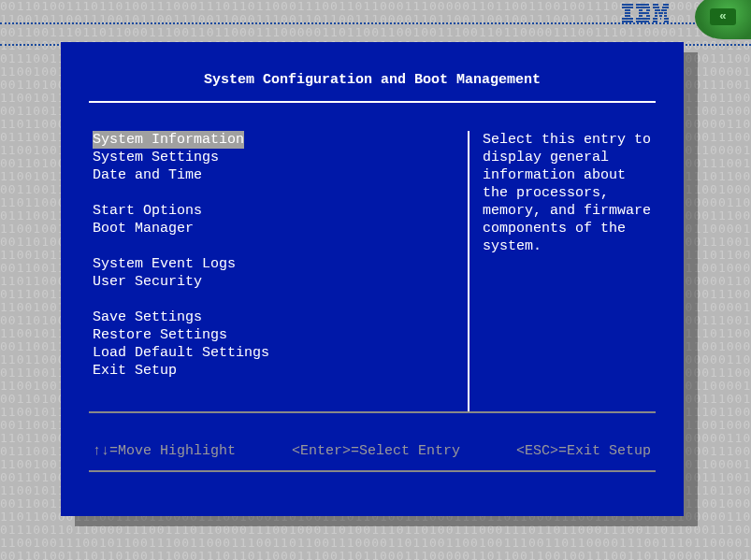 This screenshot has height=560, width=751. I want to click on badge: «, so click(723, 20).